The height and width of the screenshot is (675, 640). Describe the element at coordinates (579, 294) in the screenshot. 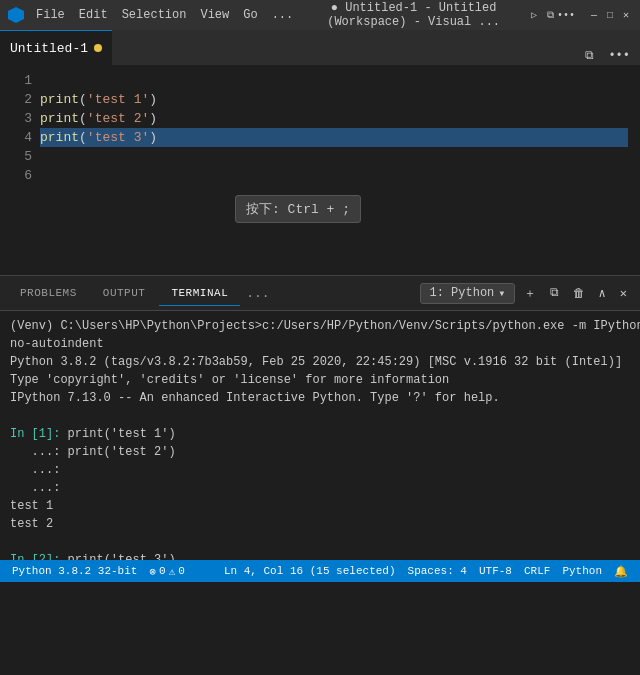

I see `trash-button: 🗑` at that location.